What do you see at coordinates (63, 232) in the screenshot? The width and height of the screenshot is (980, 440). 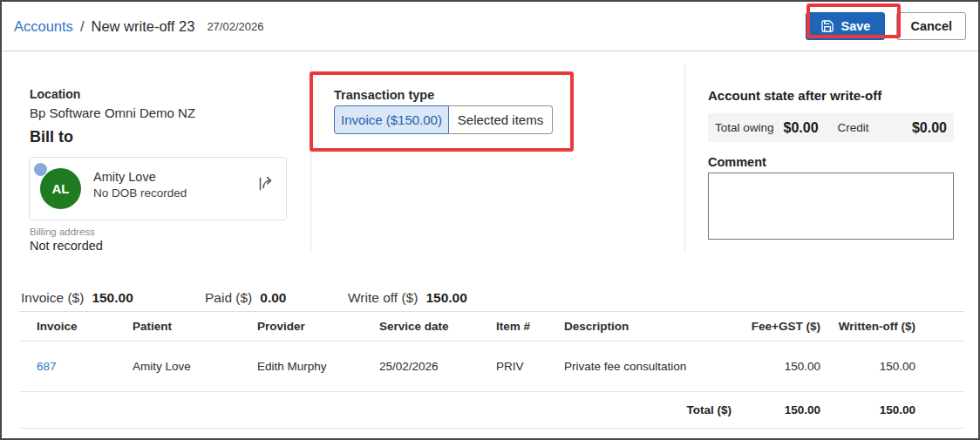 I see `billing-address-label: Billing address` at bounding box center [63, 232].